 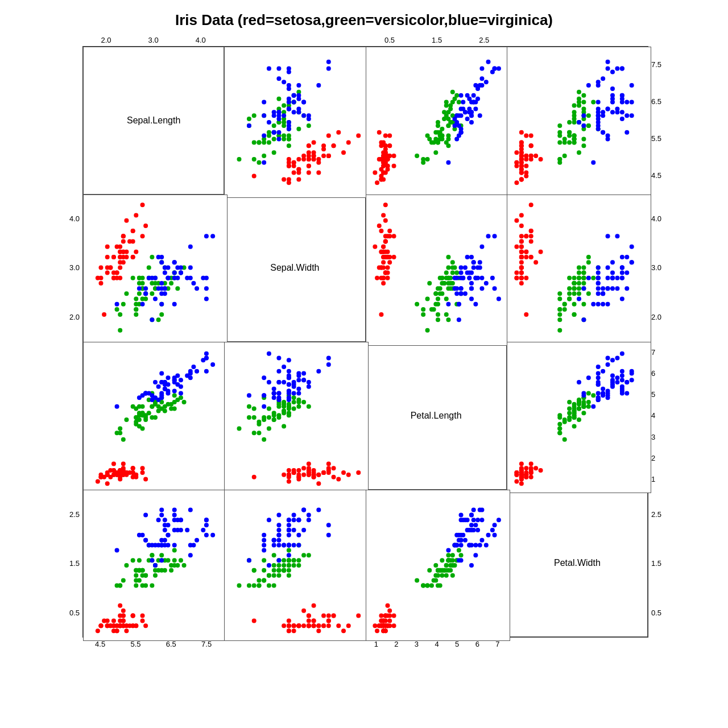 I want to click on right-axis-row1: 7.5 6.5 5.5 4.5, so click(x=663, y=120).